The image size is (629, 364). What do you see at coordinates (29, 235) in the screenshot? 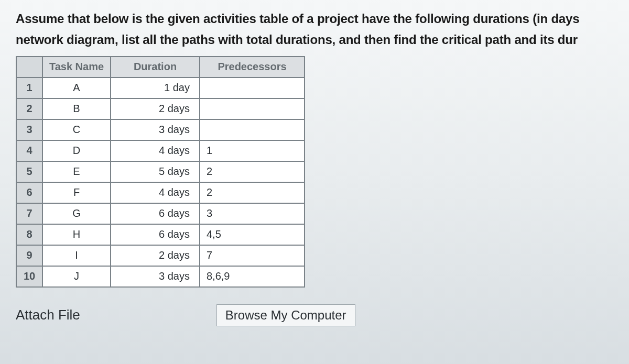
I see `row-id: 8` at bounding box center [29, 235].